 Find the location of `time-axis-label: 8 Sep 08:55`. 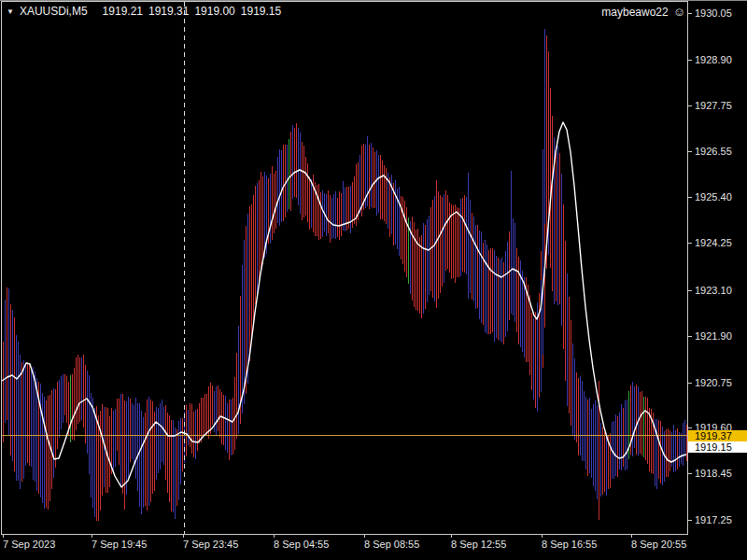

time-axis-label: 8 Sep 08:55 is located at coordinates (392, 544).